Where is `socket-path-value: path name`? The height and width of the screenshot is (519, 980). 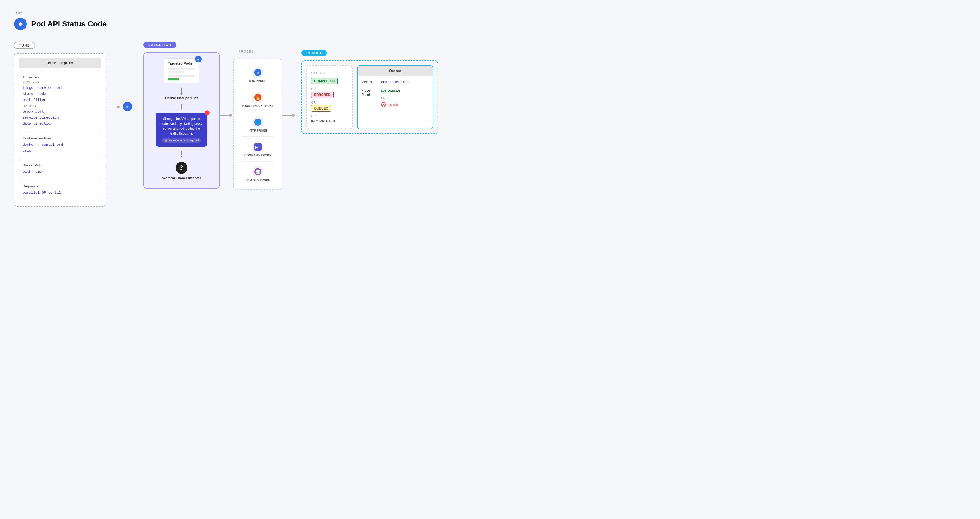
socket-path-value: path name is located at coordinates (60, 172).